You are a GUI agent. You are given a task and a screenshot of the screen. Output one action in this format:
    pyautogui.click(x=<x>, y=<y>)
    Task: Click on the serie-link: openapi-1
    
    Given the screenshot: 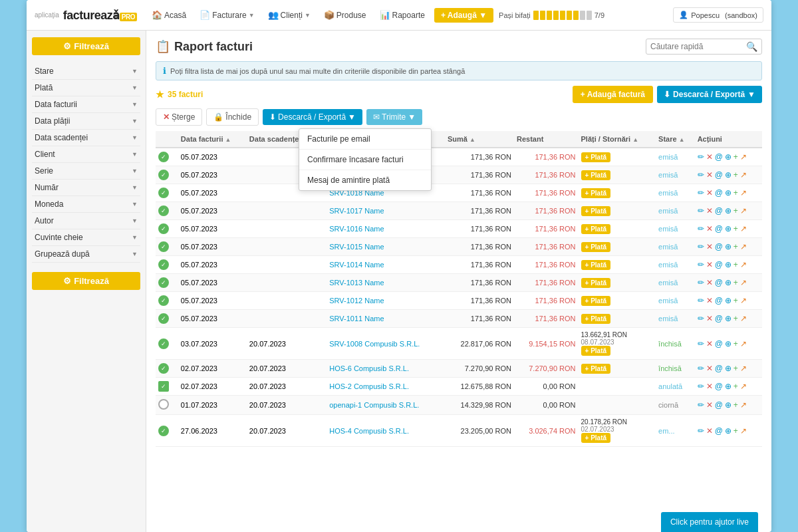 What is the action you would take?
    pyautogui.click(x=346, y=405)
    